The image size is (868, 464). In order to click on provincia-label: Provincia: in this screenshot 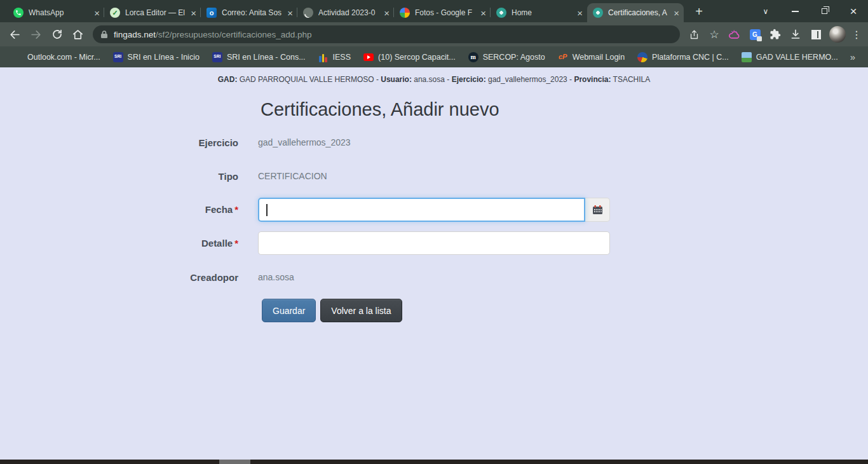, I will do `click(592, 79)`.